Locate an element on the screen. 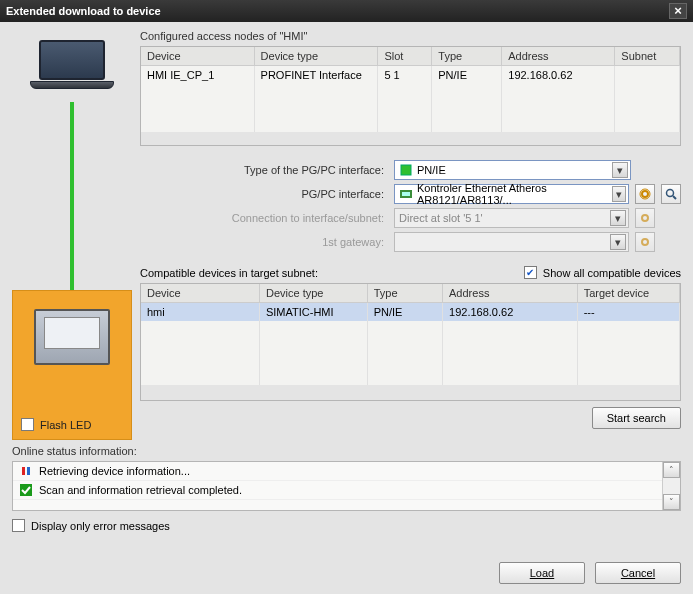  col-device: Device is located at coordinates (198, 56).